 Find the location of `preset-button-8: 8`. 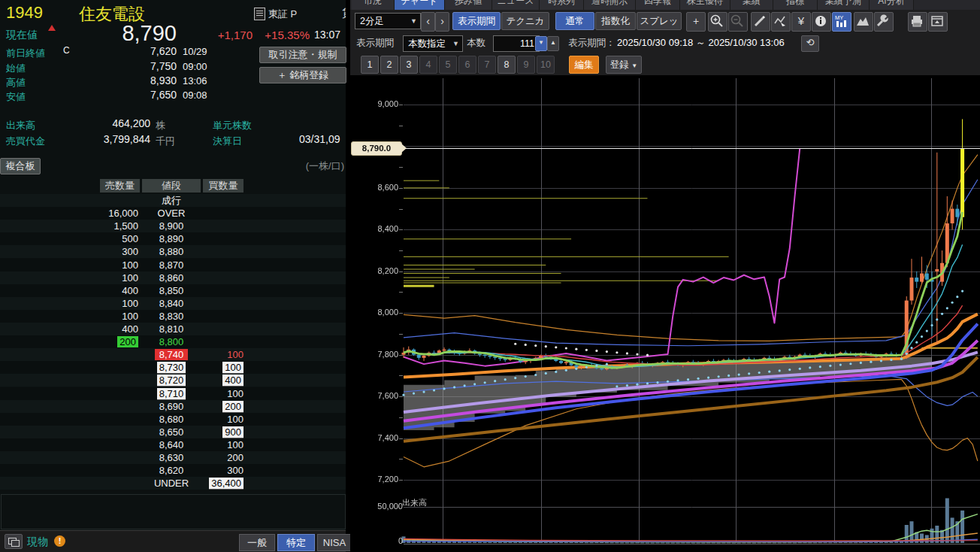

preset-button-8: 8 is located at coordinates (507, 65).